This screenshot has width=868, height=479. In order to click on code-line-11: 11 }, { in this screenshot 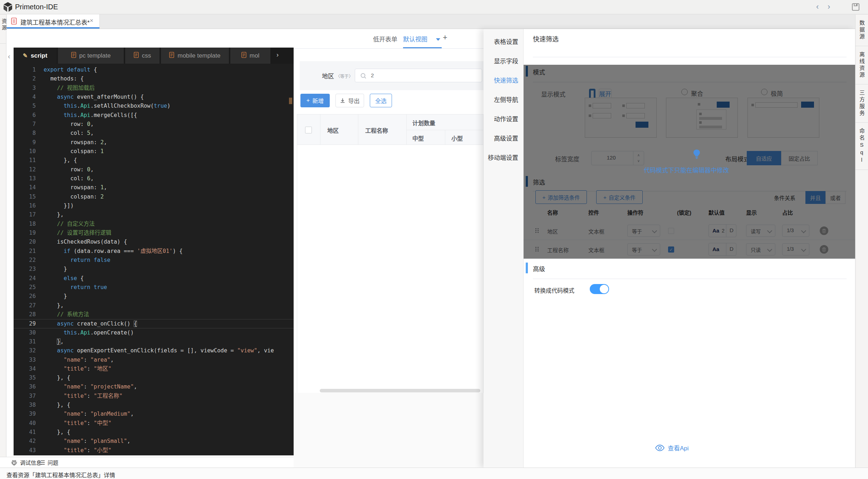, I will do `click(154, 160)`.